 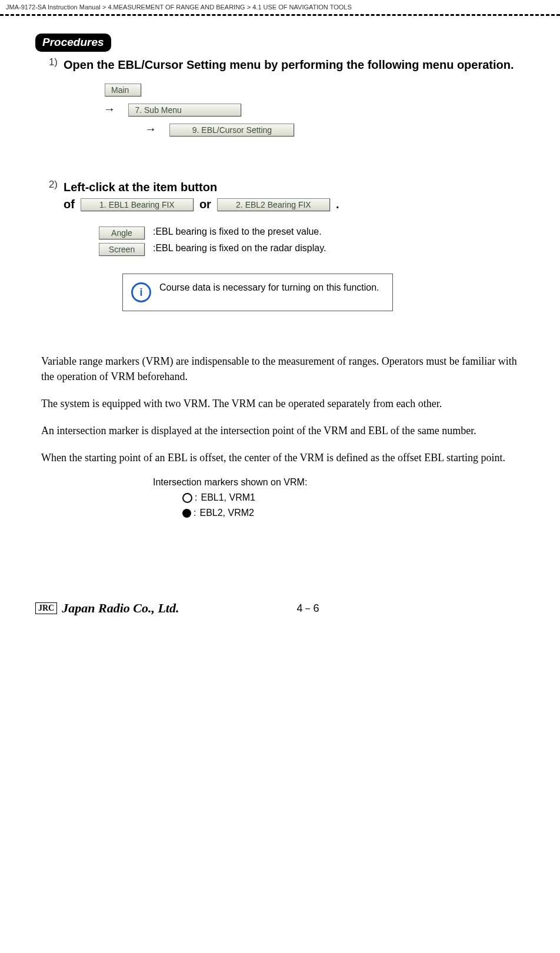 What do you see at coordinates (205, 205) in the screenshot?
I see `step-2-or: or` at bounding box center [205, 205].